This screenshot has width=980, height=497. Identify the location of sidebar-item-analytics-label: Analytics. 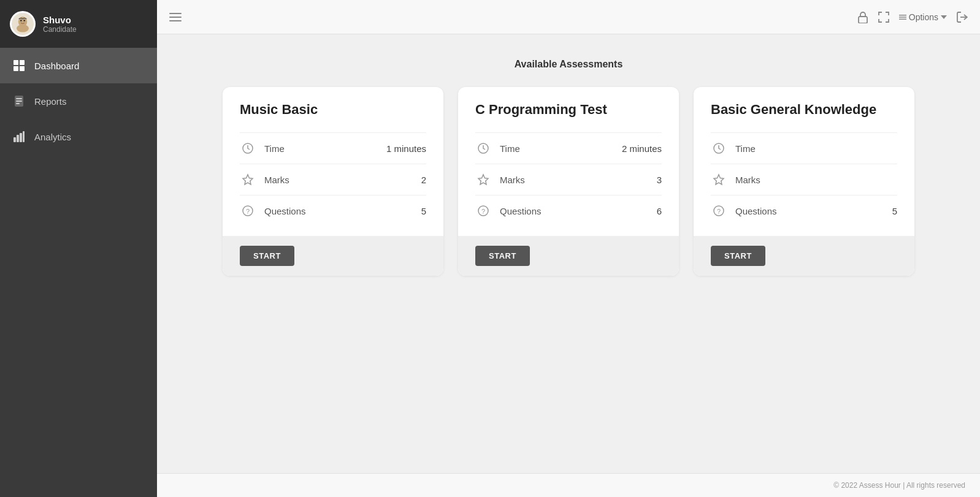
(53, 137).